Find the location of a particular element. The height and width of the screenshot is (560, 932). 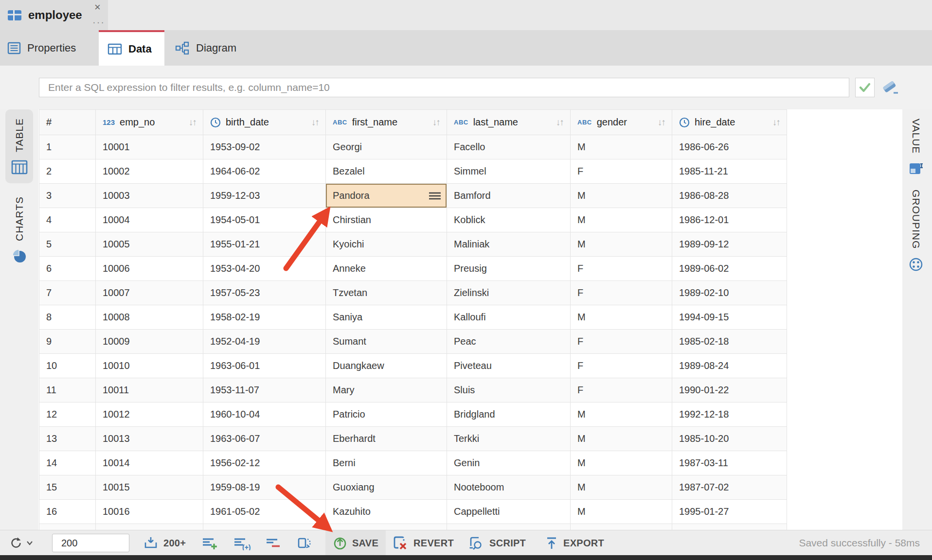

data-cell: 10001 is located at coordinates (150, 147).